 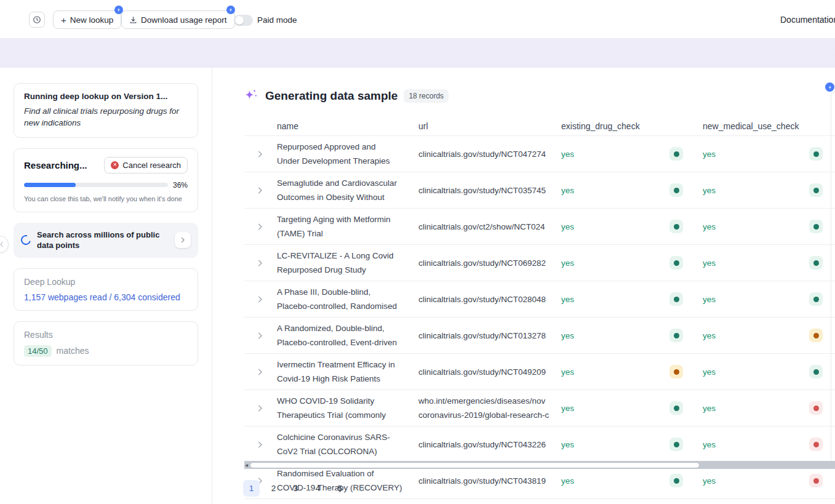 What do you see at coordinates (829, 87) in the screenshot?
I see `bolt-badge-icon` at bounding box center [829, 87].